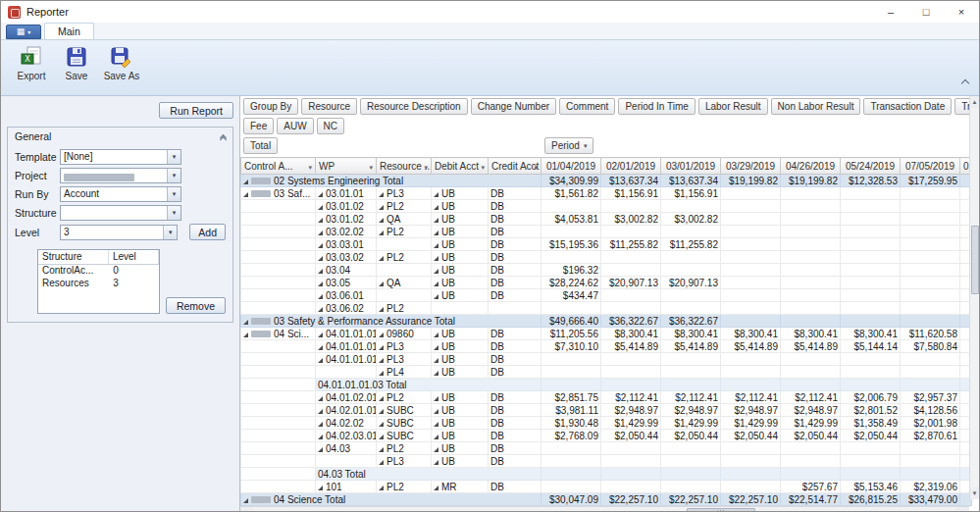  What do you see at coordinates (571, 167) in the screenshot?
I see `period-column-header: 01/04/2019` at bounding box center [571, 167].